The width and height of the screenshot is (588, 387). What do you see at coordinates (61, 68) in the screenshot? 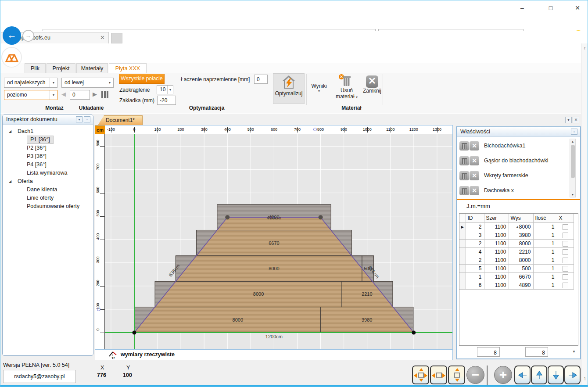
I see `ribbon-tab-projekt: Projekt` at bounding box center [61, 68].